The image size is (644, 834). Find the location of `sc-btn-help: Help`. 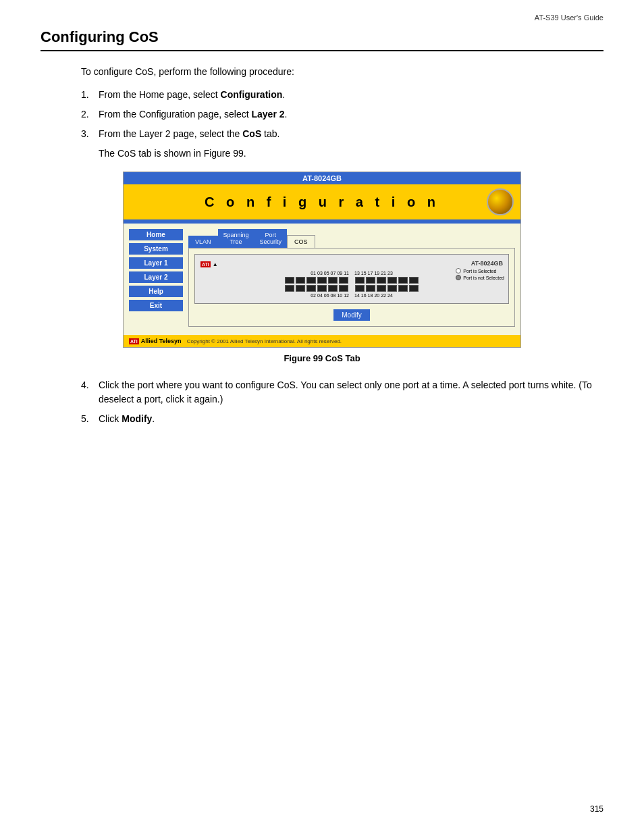

sc-btn-help: Help is located at coordinates (156, 292).